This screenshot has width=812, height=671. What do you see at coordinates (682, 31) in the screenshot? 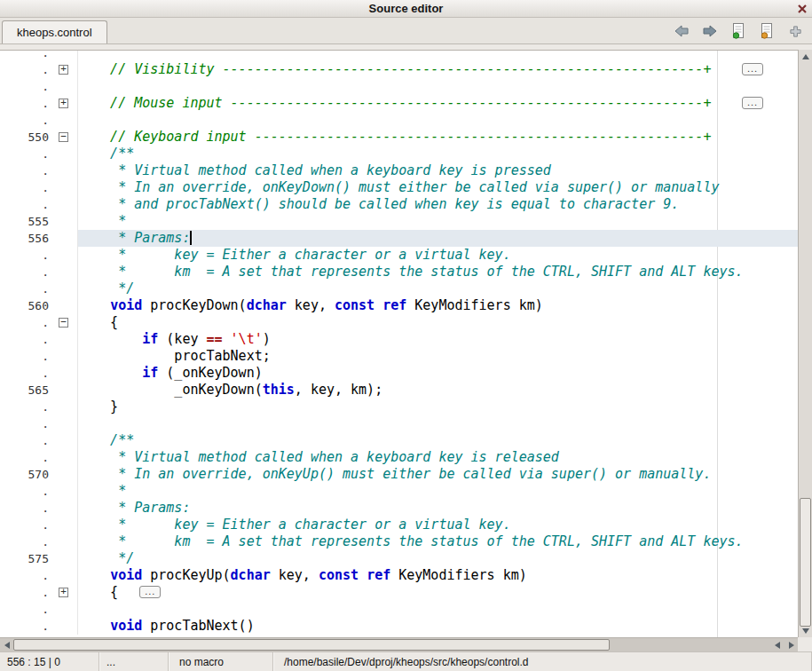
I see `nav-back-button` at bounding box center [682, 31].